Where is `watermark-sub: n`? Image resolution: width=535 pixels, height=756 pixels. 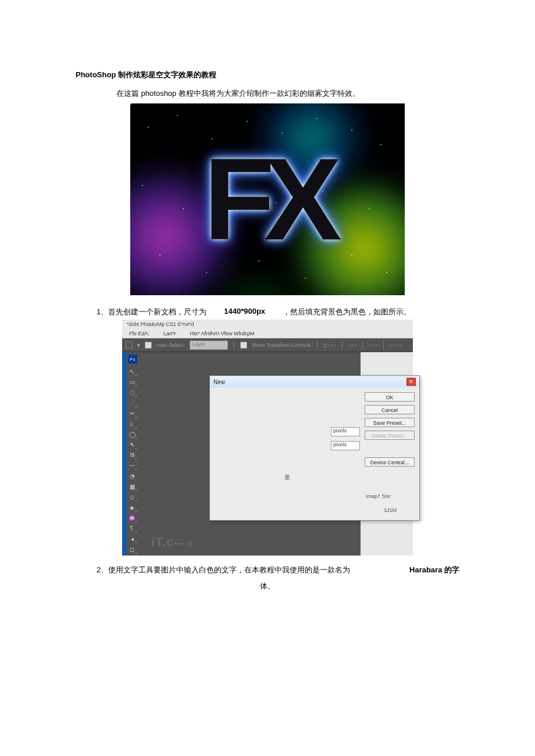
watermark-sub: n is located at coordinates (191, 543).